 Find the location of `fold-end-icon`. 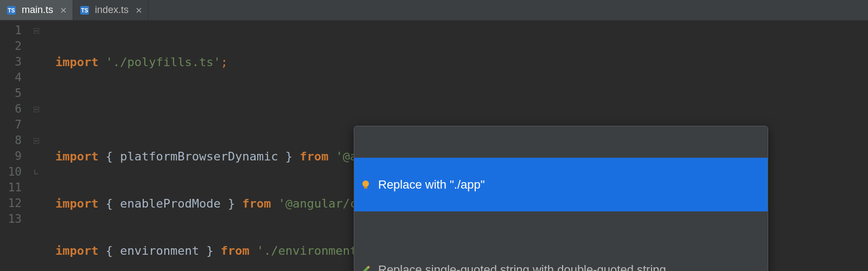

fold-end-icon is located at coordinates (36, 172).